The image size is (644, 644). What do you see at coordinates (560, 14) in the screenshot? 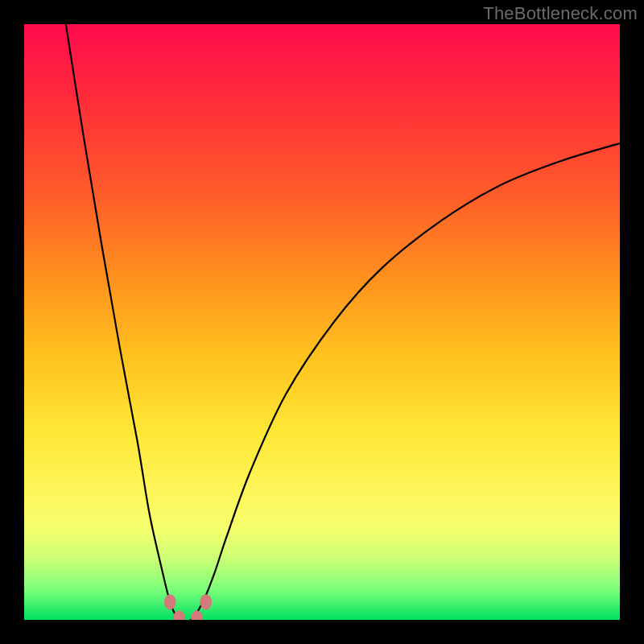
I see `watermark-text: TheBottleneck.com` at bounding box center [560, 14].